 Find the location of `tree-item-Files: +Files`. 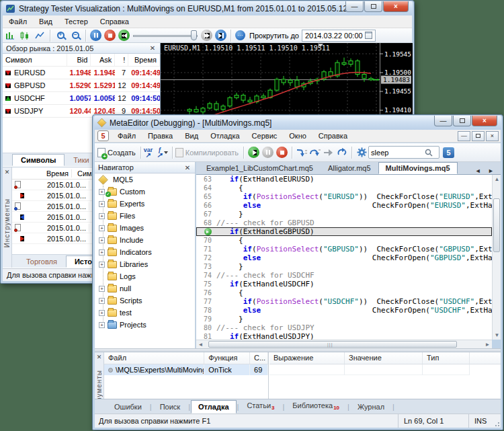

tree-item-Files: +Files is located at coordinates (145, 216).